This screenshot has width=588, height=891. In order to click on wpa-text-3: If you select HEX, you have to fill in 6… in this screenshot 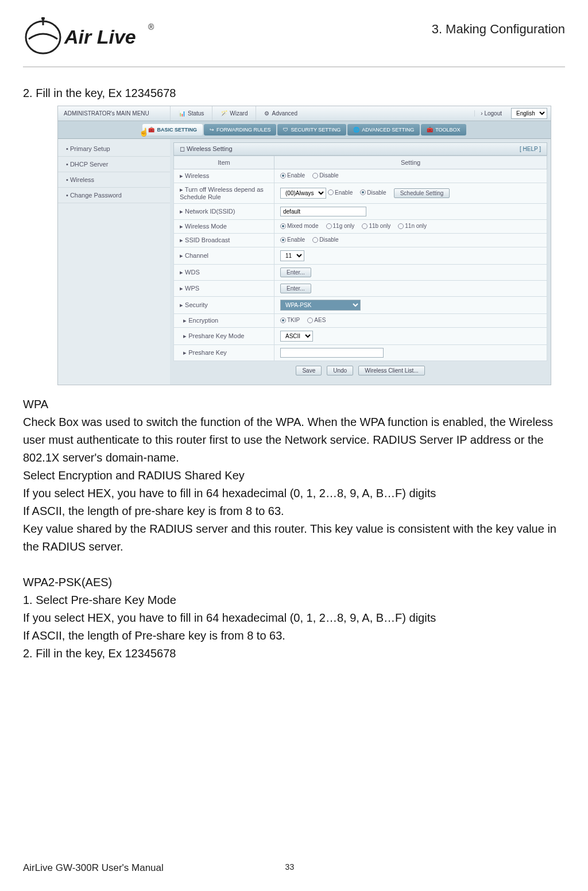, I will do `click(294, 494)`.